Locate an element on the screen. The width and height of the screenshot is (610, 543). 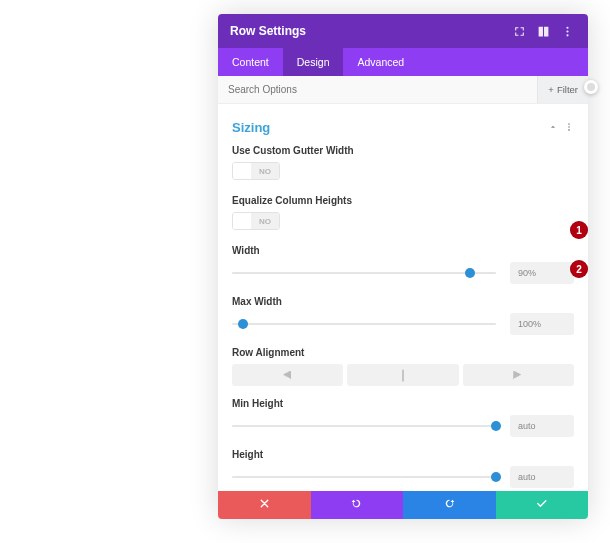
height-value: auto is located at coordinates (542, 477).